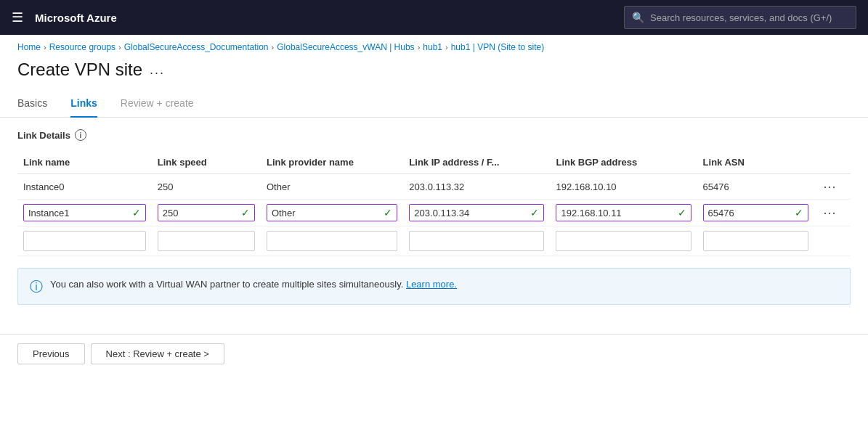 The image size is (868, 421). What do you see at coordinates (623, 163) in the screenshot?
I see `col-header-bgp: Link BGP address` at bounding box center [623, 163].